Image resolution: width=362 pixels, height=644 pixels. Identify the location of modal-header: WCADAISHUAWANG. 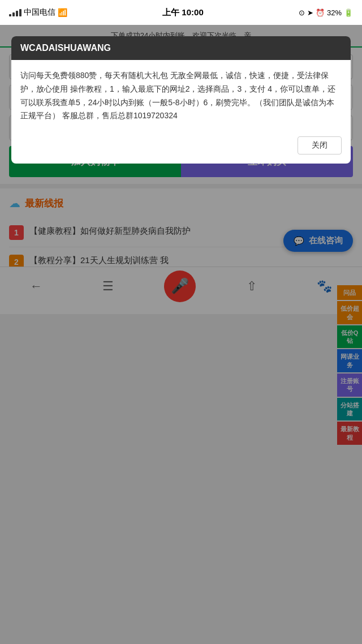
(181, 48).